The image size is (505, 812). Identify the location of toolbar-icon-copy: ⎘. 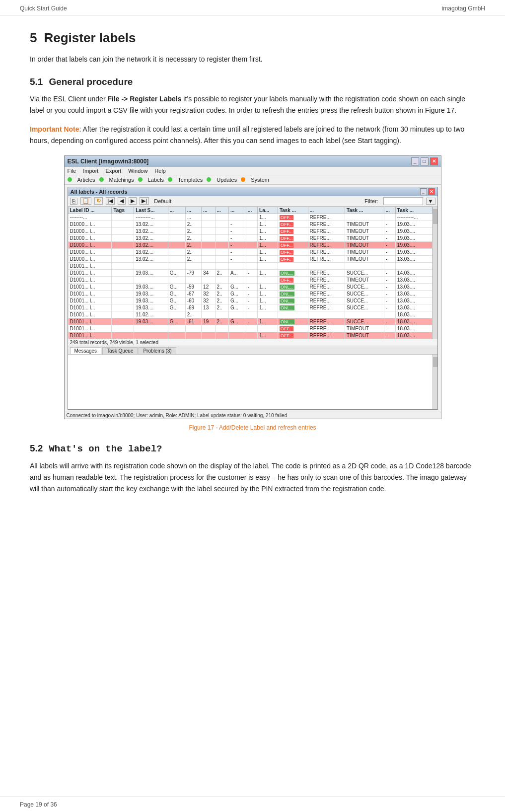
(73, 201).